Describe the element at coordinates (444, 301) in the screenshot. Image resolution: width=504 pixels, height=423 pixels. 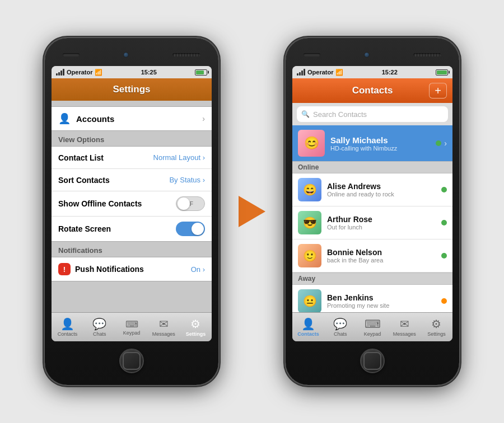
I see `ben-status-dot` at that location.